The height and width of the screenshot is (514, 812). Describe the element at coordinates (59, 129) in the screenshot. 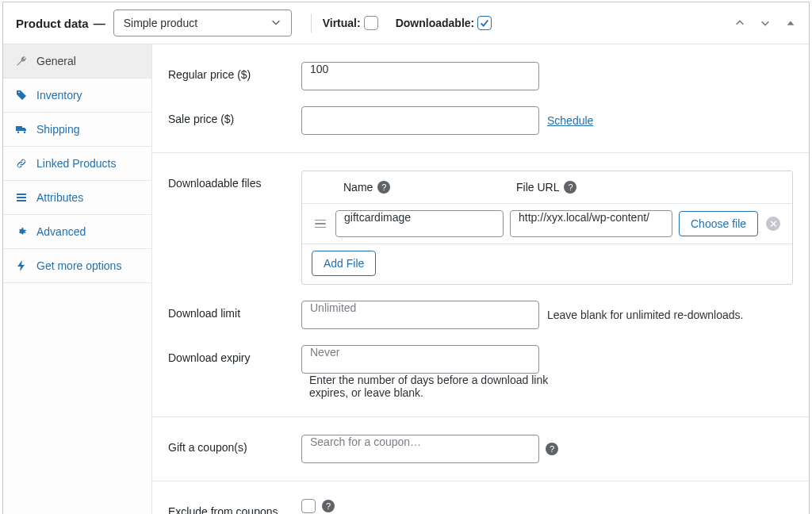

I see `tab-label: Shipping` at that location.